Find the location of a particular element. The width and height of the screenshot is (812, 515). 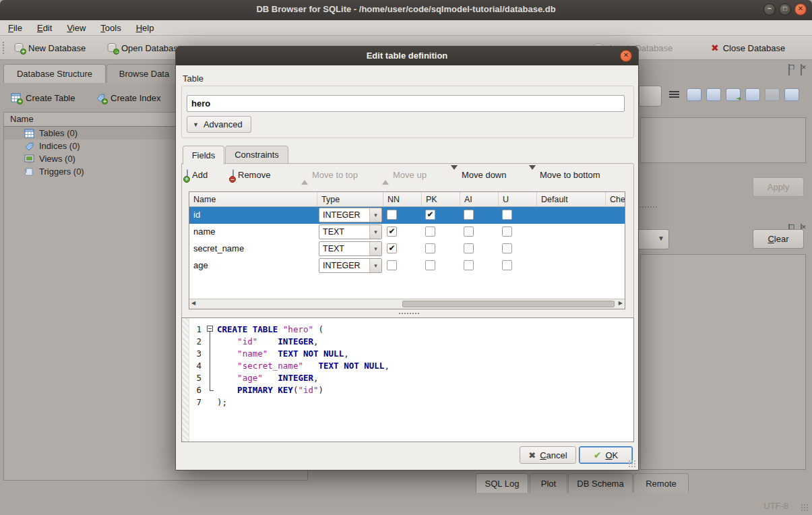

field-row-secret_name: secret_nameTEXT▾✔ is located at coordinates (407, 249).